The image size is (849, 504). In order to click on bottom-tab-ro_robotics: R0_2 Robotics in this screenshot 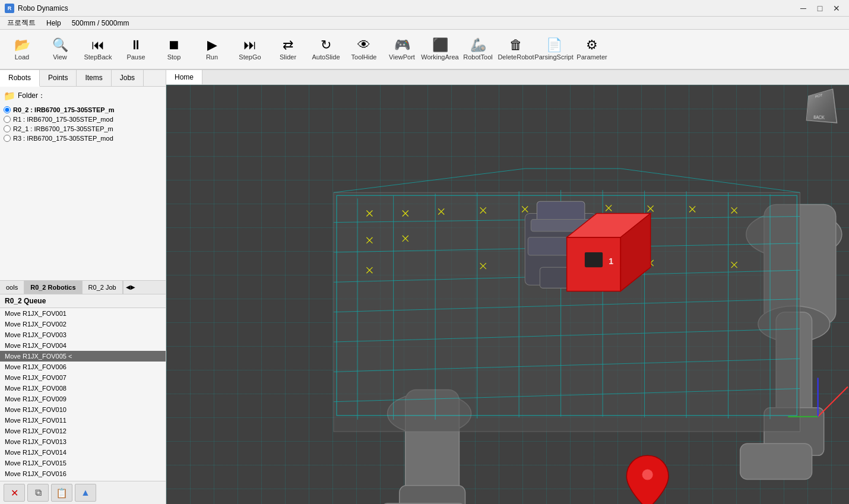, I will do `click(53, 287)`.